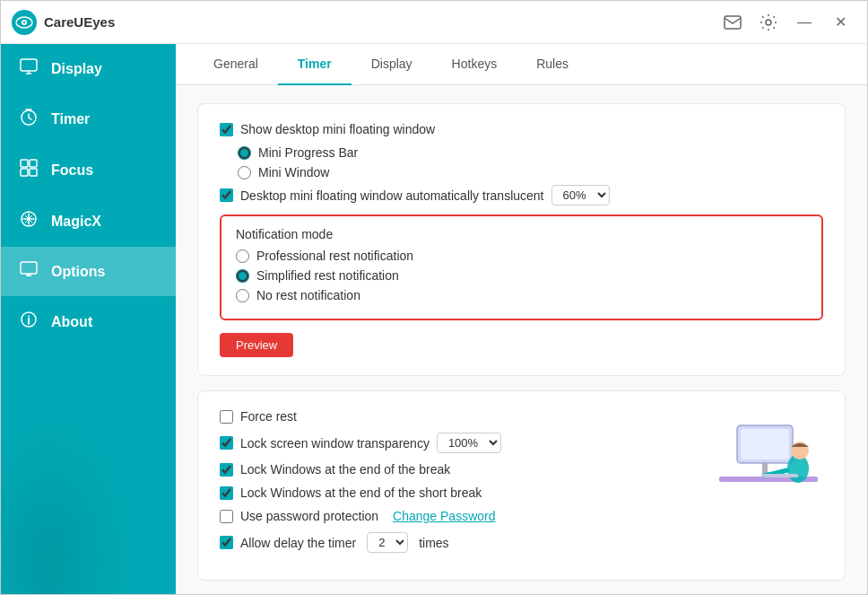 This screenshot has height=595, width=868. I want to click on sidebar-label-display: Display, so click(77, 69).